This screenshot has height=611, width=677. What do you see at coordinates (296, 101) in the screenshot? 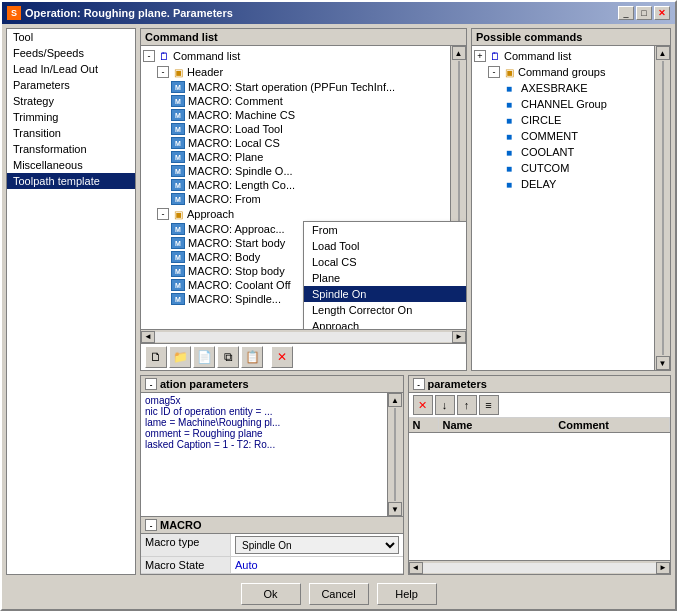
I see `tree-macro-2: M MACRO: Comment` at bounding box center [296, 101].